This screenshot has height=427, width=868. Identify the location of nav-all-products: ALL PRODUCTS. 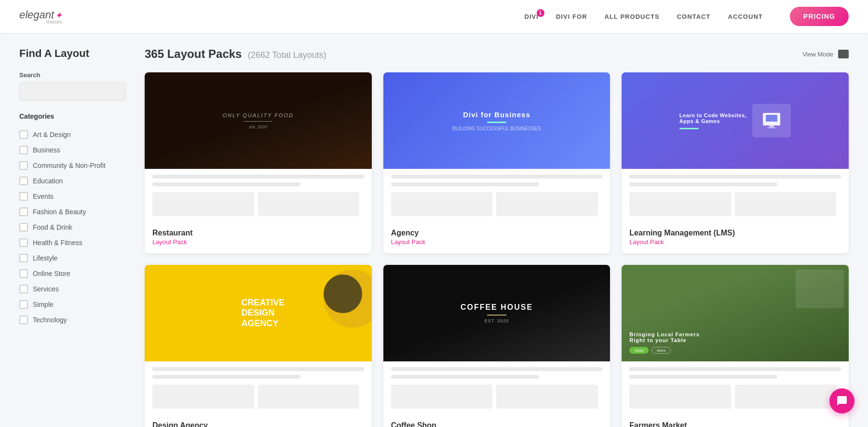
(632, 16).